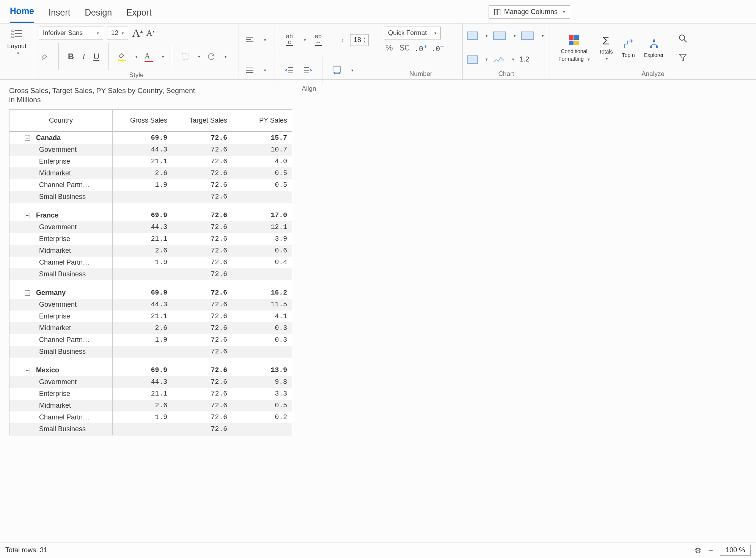 The height and width of the screenshot is (558, 756). Describe the element at coordinates (382, 100) in the screenshot. I see `report-subtitle: in Millions` at that location.